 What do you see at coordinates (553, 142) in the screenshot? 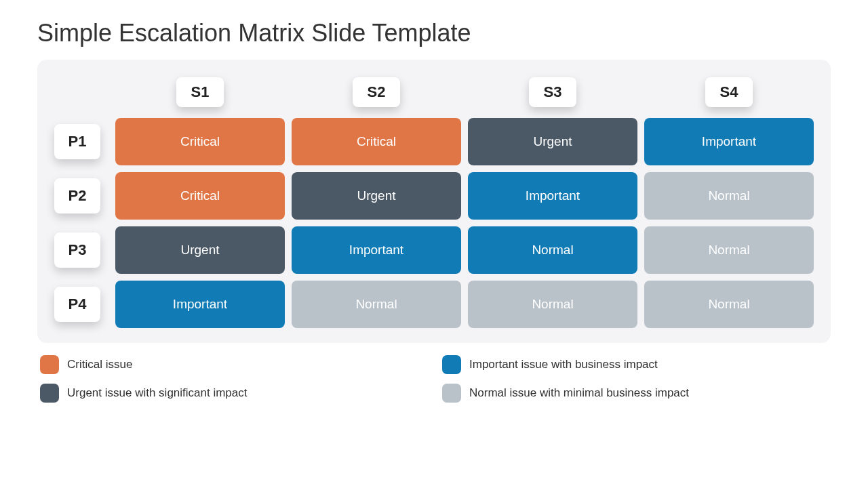
I see `cell-p1-s3: Urgent` at bounding box center [553, 142].